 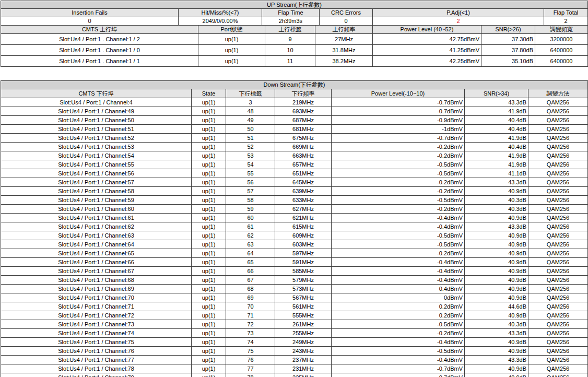 What do you see at coordinates (96, 201) in the screenshot?
I see `table-cell: Slot:Us4 / Port:1 / Channel:59` at bounding box center [96, 201].